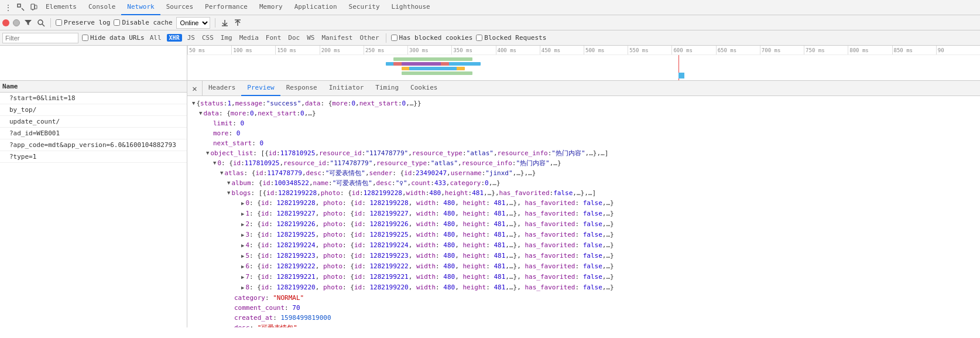 The width and height of the screenshot is (980, 338). Describe the element at coordinates (424, 88) in the screenshot. I see `detail-tab-cookies: Cookies` at that location.